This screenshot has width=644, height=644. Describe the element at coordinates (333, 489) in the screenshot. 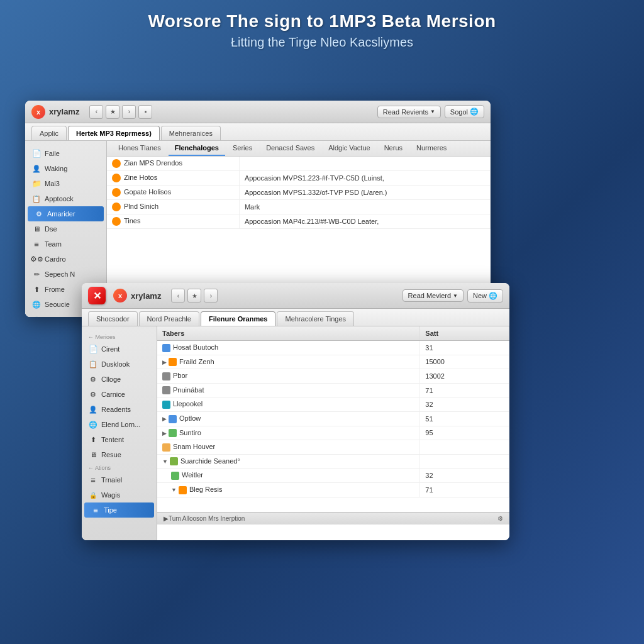

I see `table-row-front-10: ▼Bleg Resis71` at that location.